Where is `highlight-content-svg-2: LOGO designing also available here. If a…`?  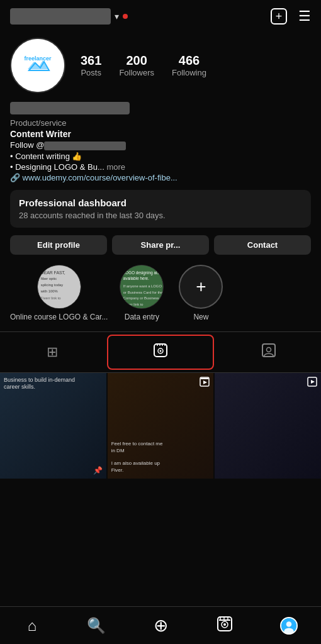 highlight-content-svg-2: LOGO designing also available here. If a… is located at coordinates (142, 287).